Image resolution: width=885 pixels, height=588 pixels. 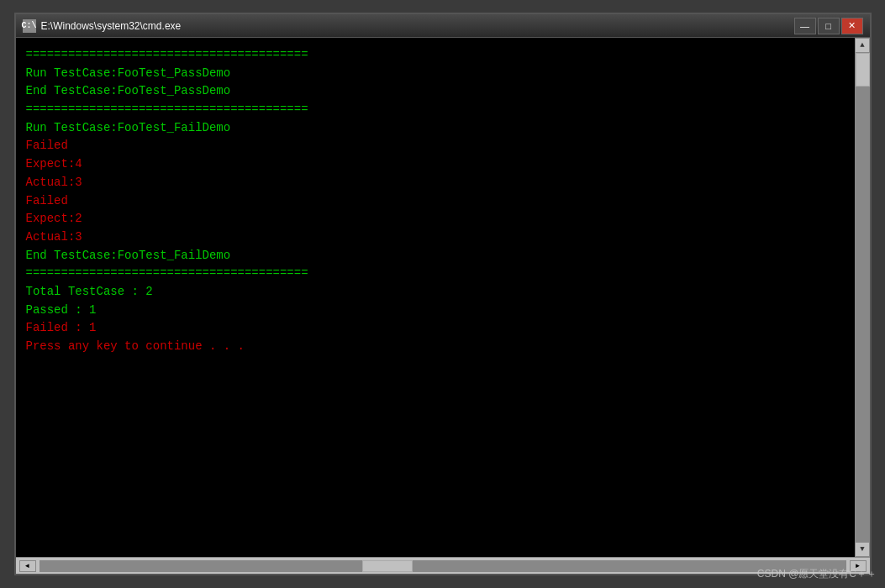 I want to click on console-line-16: Press any key to continue . . ., so click(x=435, y=347).